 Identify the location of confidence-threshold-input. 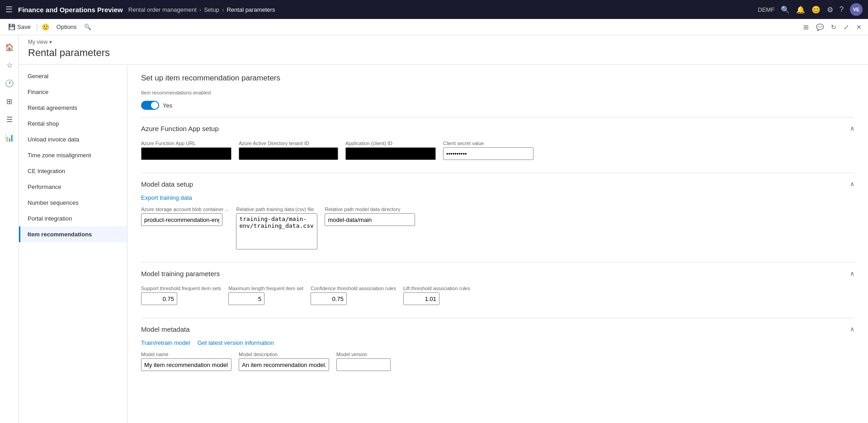
(329, 299).